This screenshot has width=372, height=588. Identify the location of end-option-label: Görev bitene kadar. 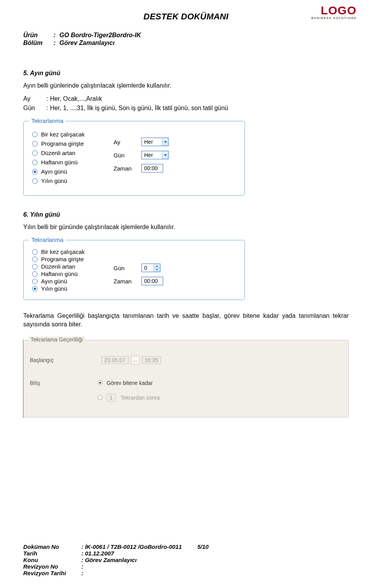
(129, 383).